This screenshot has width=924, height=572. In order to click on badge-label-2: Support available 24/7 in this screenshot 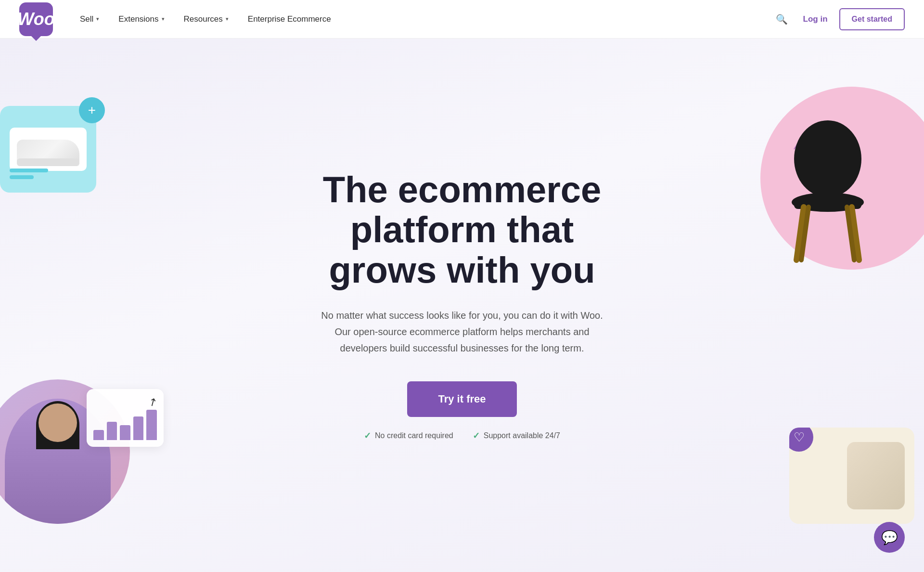, I will do `click(522, 436)`.